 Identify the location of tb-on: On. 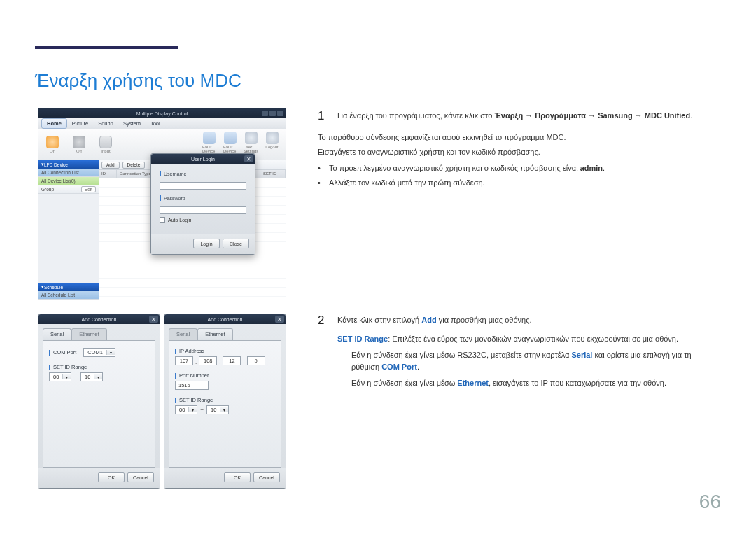
(52, 144).